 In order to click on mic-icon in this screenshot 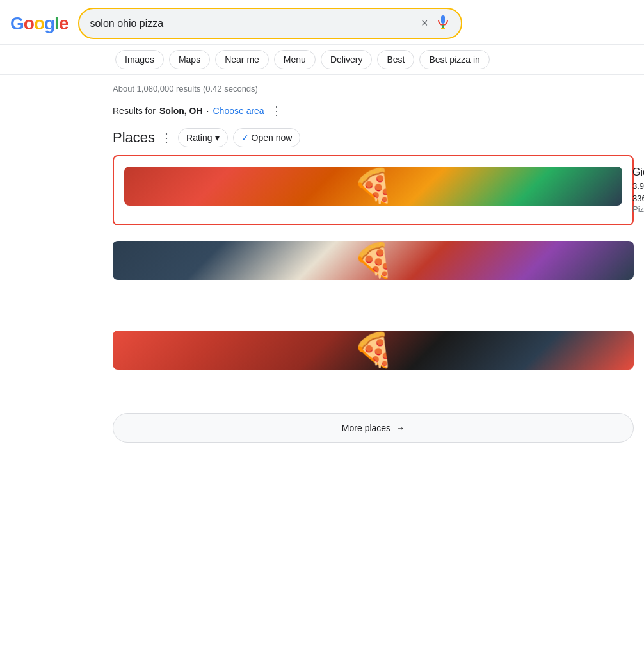, I will do `click(443, 23)`.